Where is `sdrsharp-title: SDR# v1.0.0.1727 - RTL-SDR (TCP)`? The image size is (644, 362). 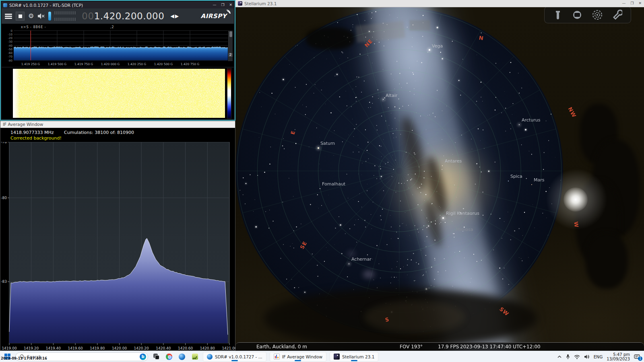 sdrsharp-title: SDR# v1.0.0.1727 - RTL-SDR (TCP) is located at coordinates (46, 5).